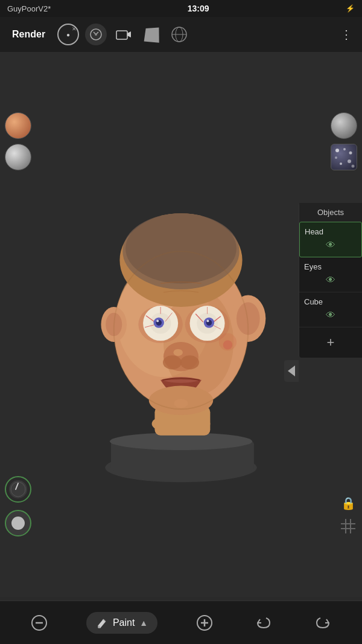 This screenshot has width=362, height=644. Describe the element at coordinates (331, 245) in the screenshot. I see `visibility-icon-head: 👁` at that location.